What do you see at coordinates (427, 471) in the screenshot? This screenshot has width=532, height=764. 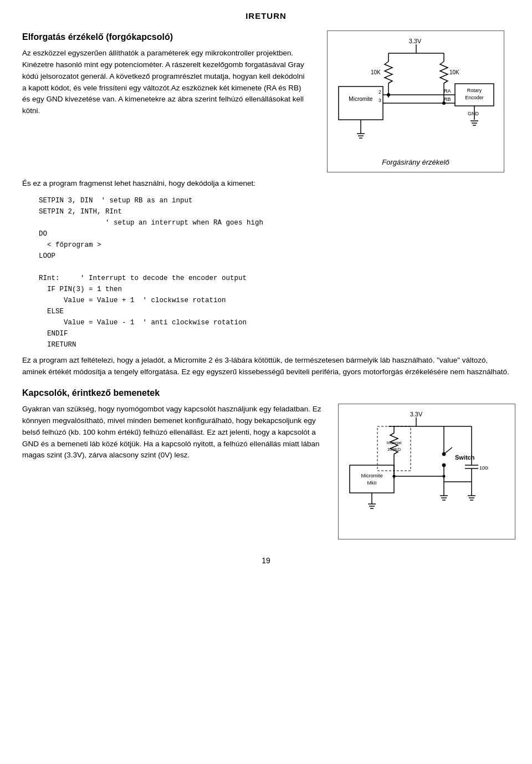 I see `switch-diagram: 3.3V Internal 100KΩ Micromite MkII` at bounding box center [427, 471].